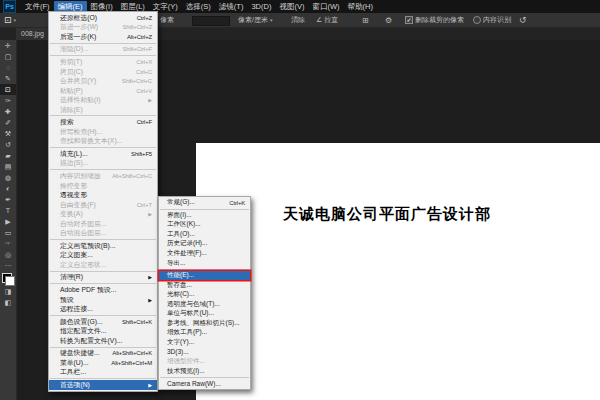  What do you see at coordinates (103, 278) in the screenshot?
I see `edit-menu-item: 清理(R)▶` at bounding box center [103, 278].